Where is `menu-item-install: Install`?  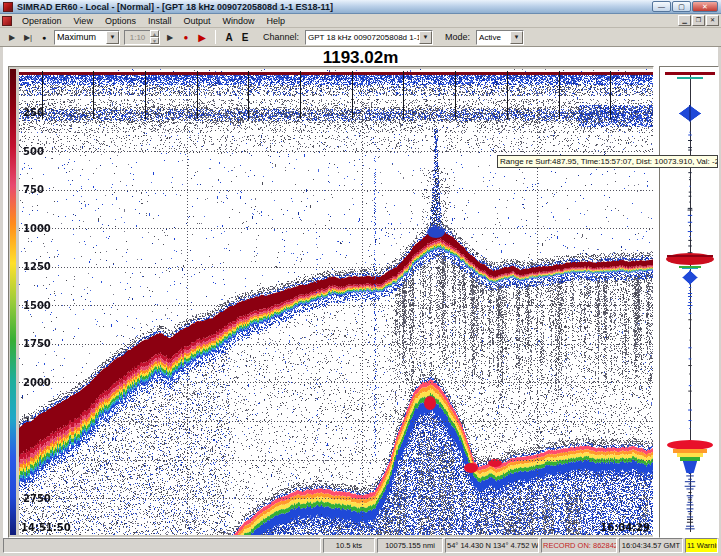 menu-item-install: Install is located at coordinates (160, 21).